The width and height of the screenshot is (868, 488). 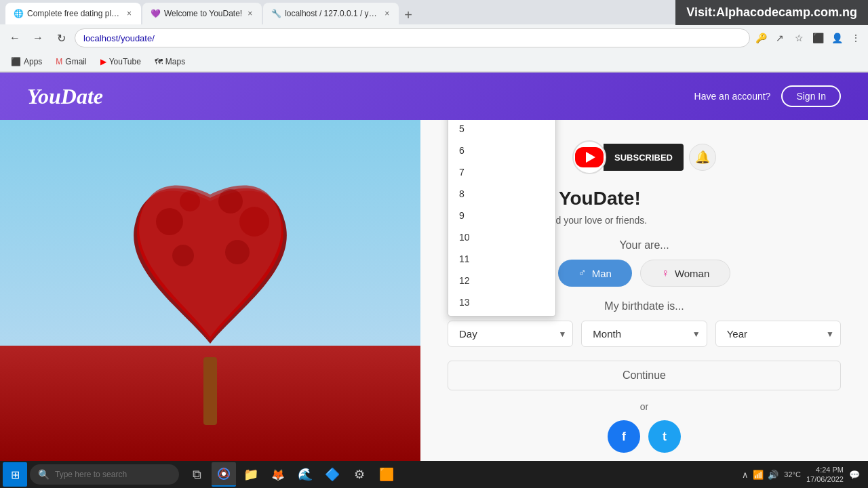 What do you see at coordinates (825, 479) in the screenshot?
I see `date-display: 17/06/2022` at bounding box center [825, 479].